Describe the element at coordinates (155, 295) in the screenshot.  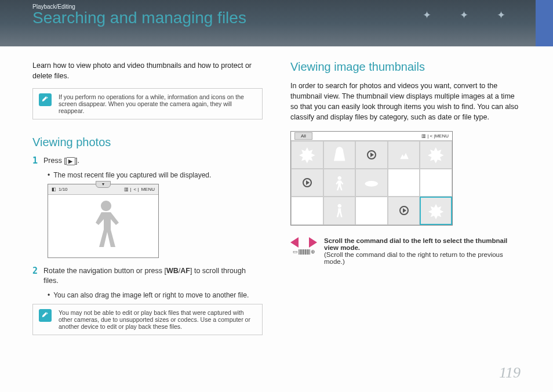
I see `step-2-bullet: • You can also drag the image left or ri…` at that location.